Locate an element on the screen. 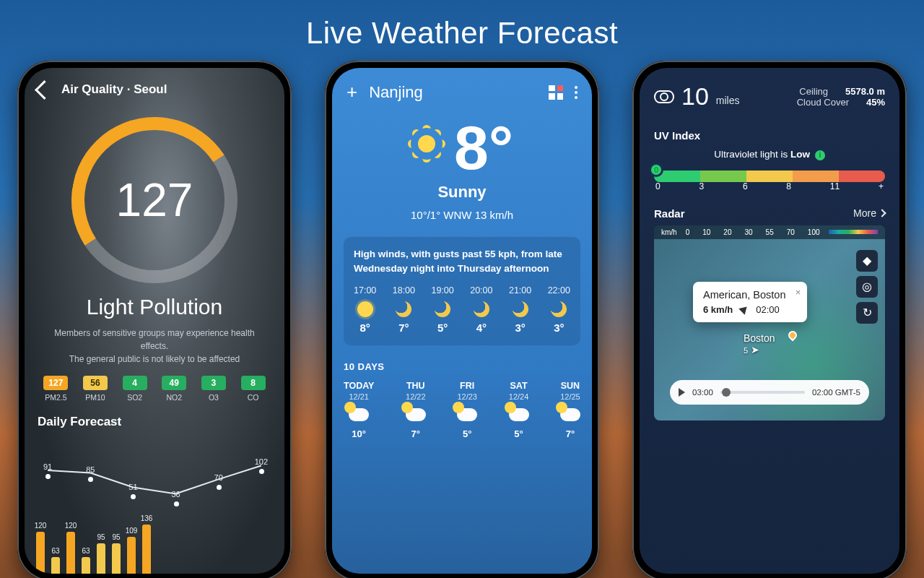  layers-icon: ◆ is located at coordinates (867, 261).